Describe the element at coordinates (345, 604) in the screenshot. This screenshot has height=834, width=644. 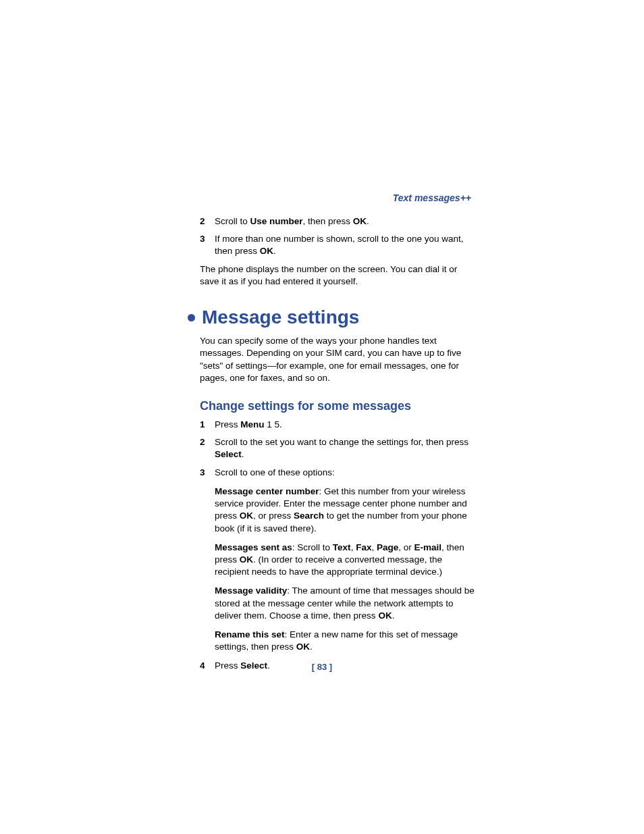
I see `option-paragraph: Message validity: The amount of time tha…` at that location.